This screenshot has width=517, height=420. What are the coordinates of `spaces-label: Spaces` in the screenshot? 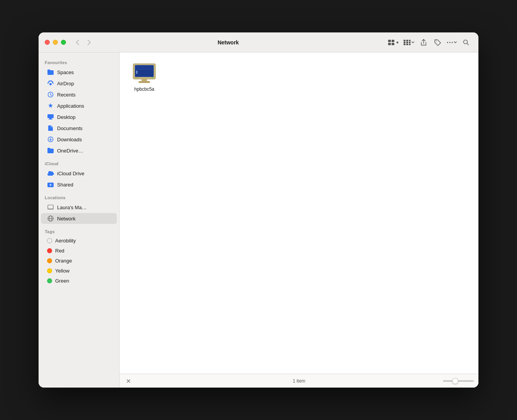 It's located at (66, 73).